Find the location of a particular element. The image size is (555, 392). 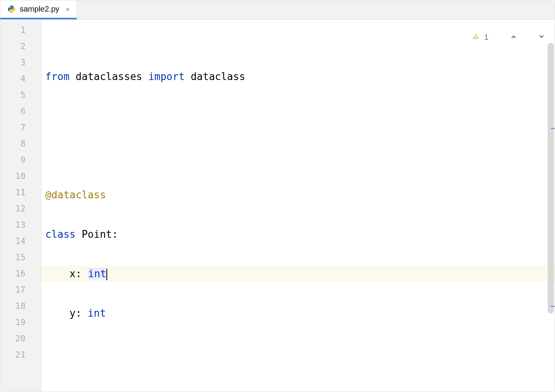

line-number: 9 is located at coordinates (21, 160).